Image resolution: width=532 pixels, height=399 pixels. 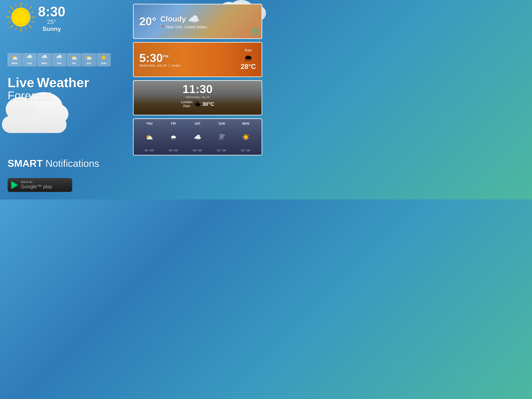 What do you see at coordinates (52, 29) in the screenshot?
I see `condition-display: Sunny` at bounding box center [52, 29].